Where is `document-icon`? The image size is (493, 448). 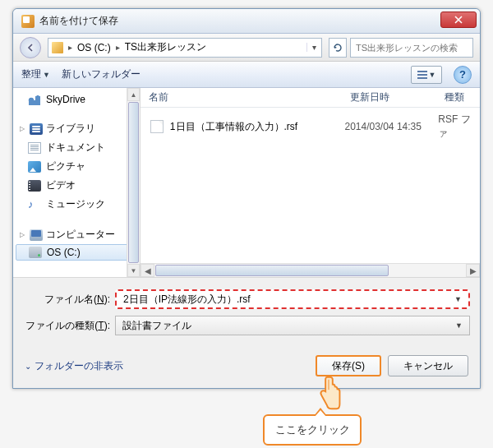
document-icon is located at coordinates (35, 148).